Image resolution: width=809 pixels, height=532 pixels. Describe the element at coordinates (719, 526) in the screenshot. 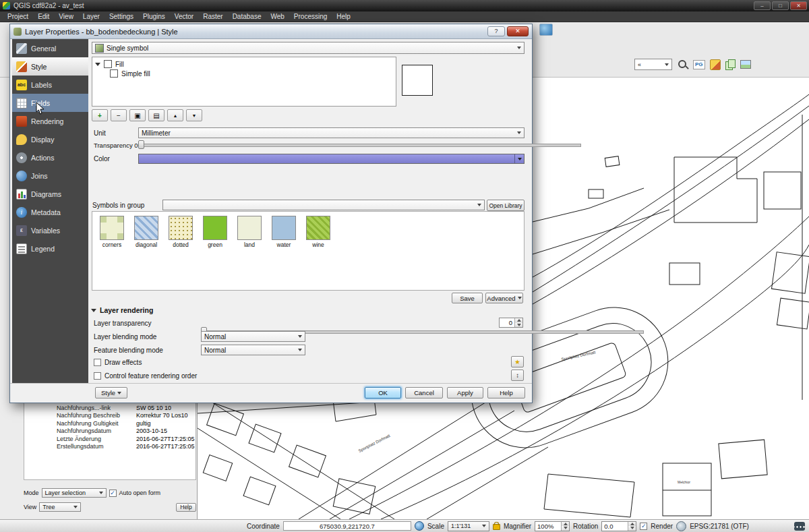

I see `crs-label: EPSG:21781 (OTF)` at that location.